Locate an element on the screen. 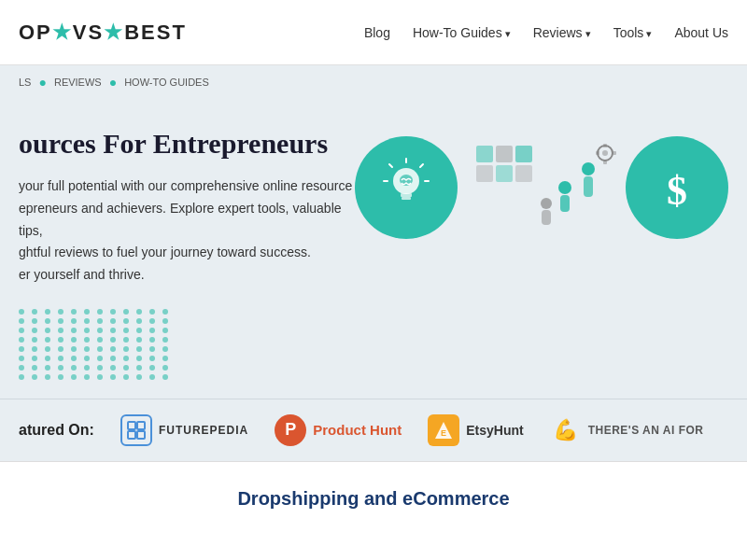 This screenshot has height=560, width=747. illustration-lightbulb is located at coordinates (406, 188).